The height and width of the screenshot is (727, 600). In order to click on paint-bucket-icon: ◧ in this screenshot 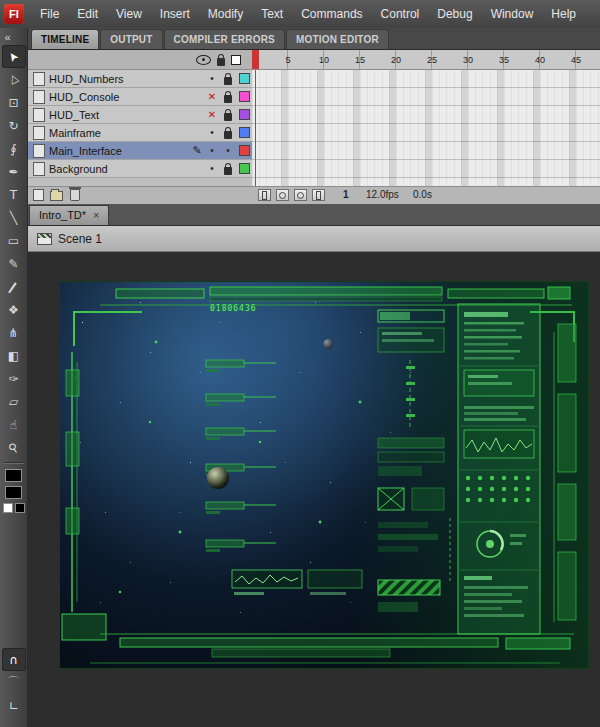, I will do `click(14, 356)`.